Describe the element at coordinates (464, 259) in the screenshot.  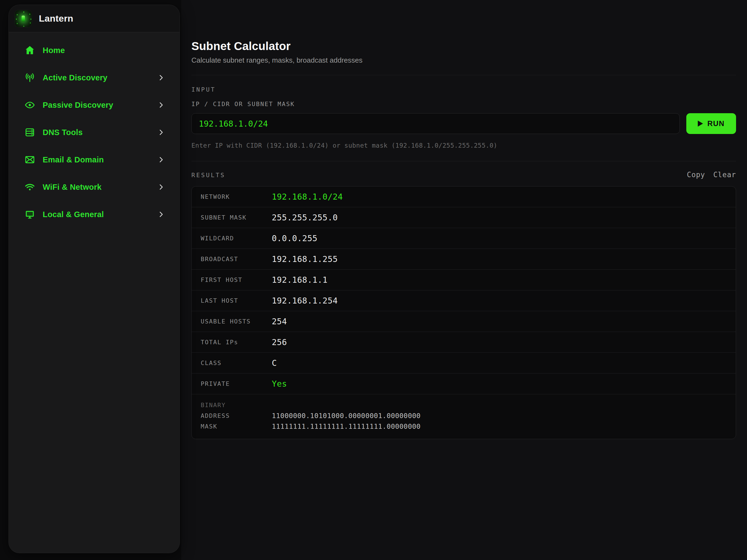
I see `table-row-broadcast: BROADCAST192.168.1.255` at that location.